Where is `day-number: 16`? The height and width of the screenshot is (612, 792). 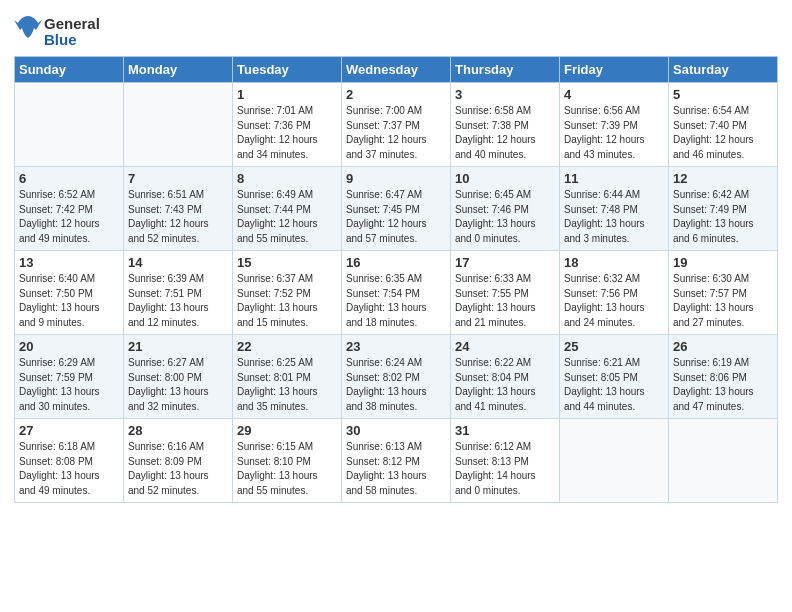
day-number: 16 is located at coordinates (396, 262).